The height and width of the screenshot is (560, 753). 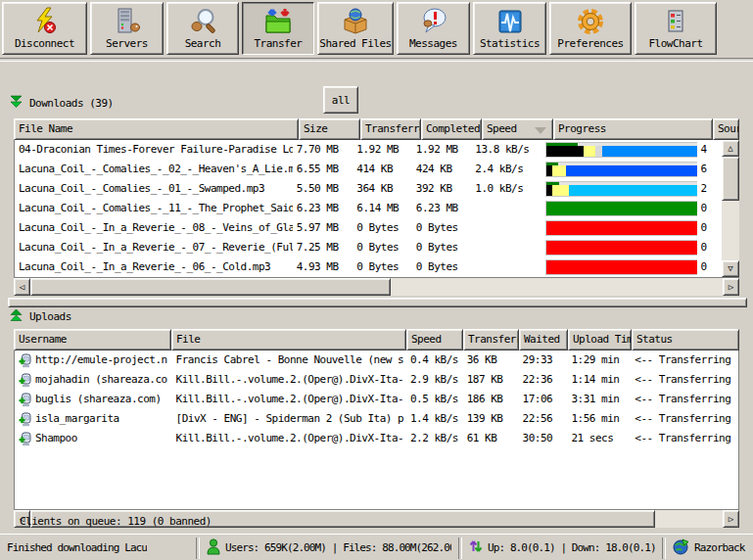 What do you see at coordinates (727, 129) in the screenshot?
I see `column-header-sources: Sources` at bounding box center [727, 129].